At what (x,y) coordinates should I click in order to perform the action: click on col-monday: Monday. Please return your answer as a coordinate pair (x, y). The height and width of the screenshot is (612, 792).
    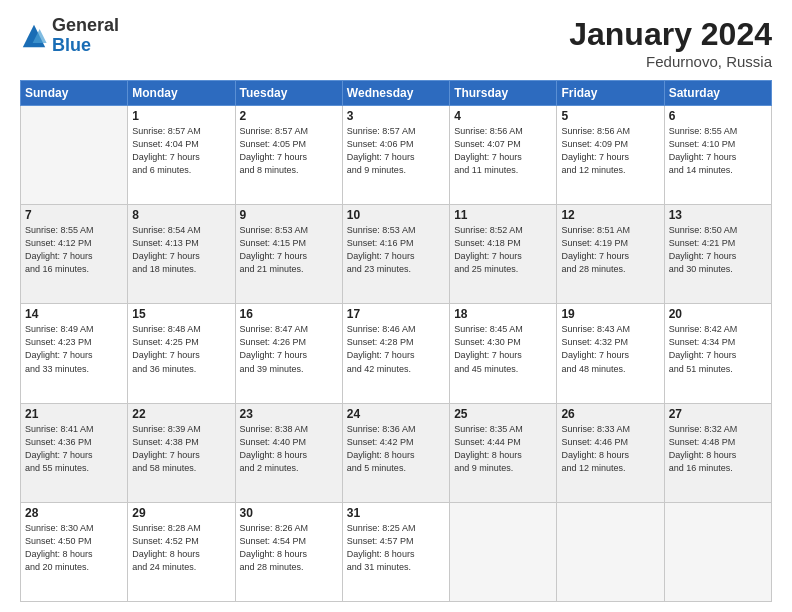
    Looking at the image, I should click on (182, 94).